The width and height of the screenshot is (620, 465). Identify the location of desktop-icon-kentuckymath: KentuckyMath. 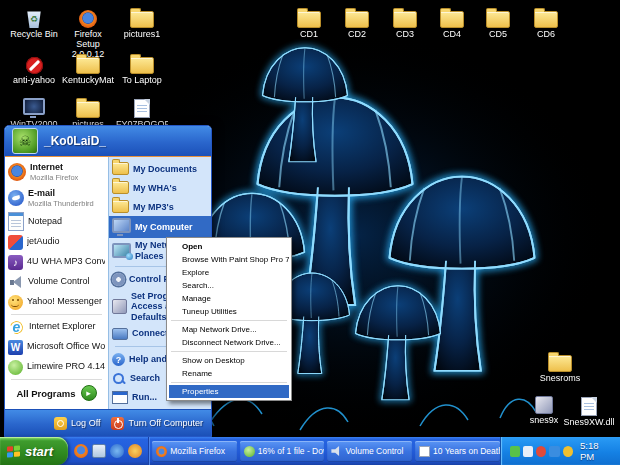
(88, 69).